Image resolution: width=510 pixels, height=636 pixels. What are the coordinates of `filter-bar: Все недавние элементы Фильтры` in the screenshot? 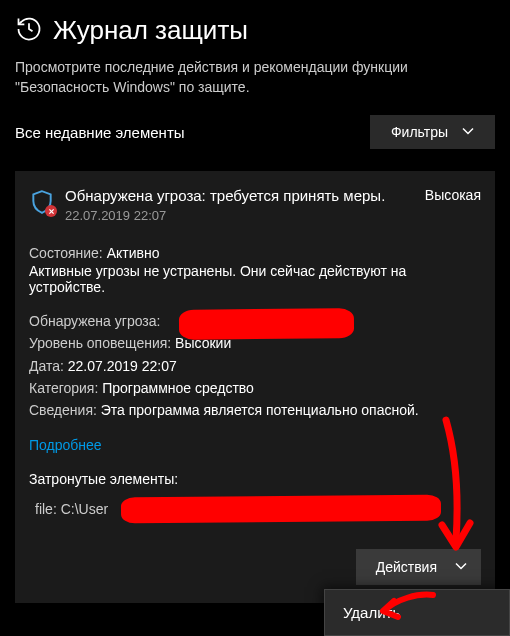 It's located at (255, 132).